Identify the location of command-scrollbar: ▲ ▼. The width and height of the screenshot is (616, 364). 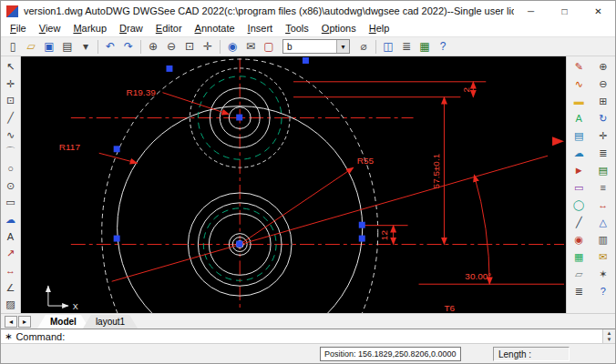
(609, 337).